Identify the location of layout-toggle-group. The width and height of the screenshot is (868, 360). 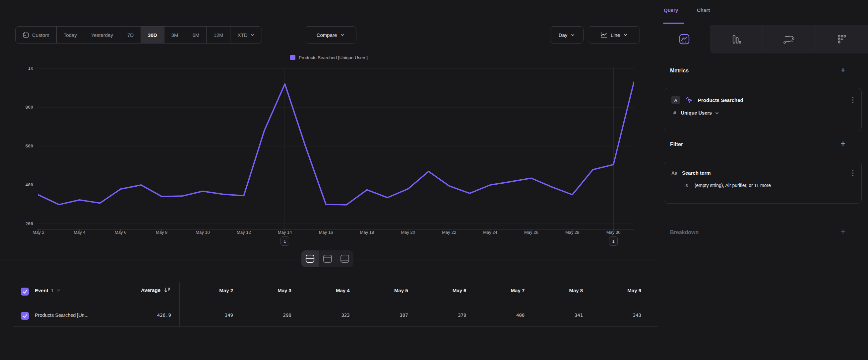
(328, 258).